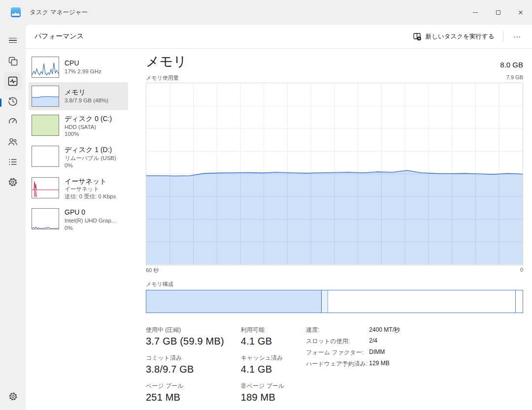  I want to click on composition-segment-standby, so click(422, 301).